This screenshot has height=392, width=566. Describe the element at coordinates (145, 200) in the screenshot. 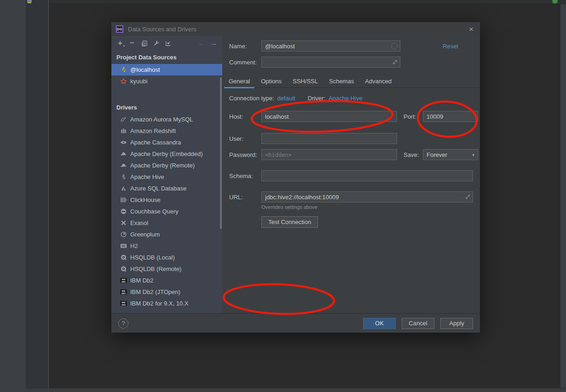

I see `driver-label: ClickHouse` at that location.